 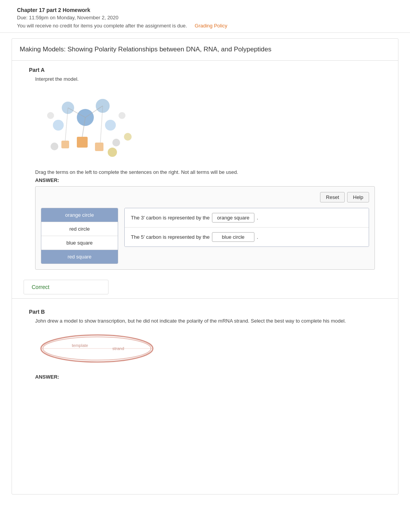 I want to click on sentence-2-suffix: ., so click(x=258, y=237).